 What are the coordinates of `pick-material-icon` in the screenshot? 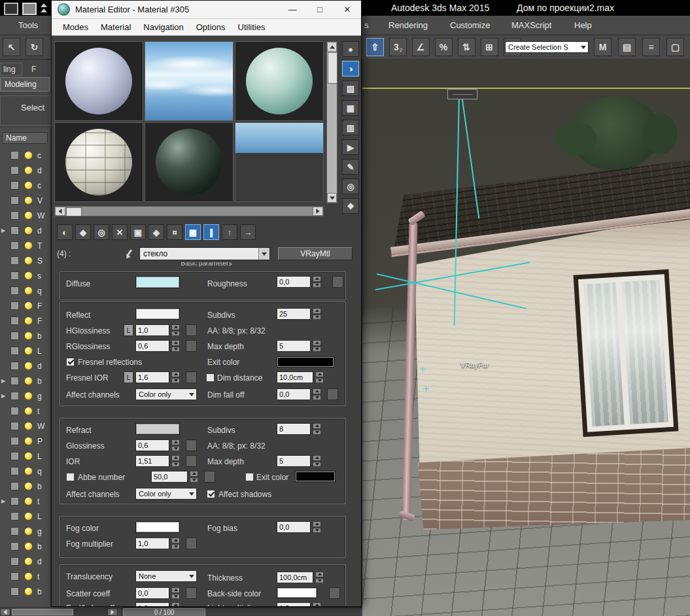 It's located at (129, 254).